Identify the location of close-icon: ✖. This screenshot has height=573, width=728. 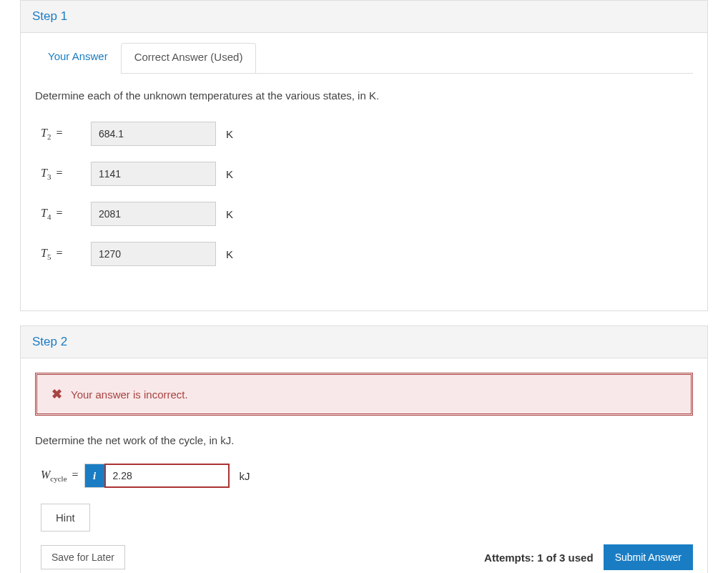
(57, 394).